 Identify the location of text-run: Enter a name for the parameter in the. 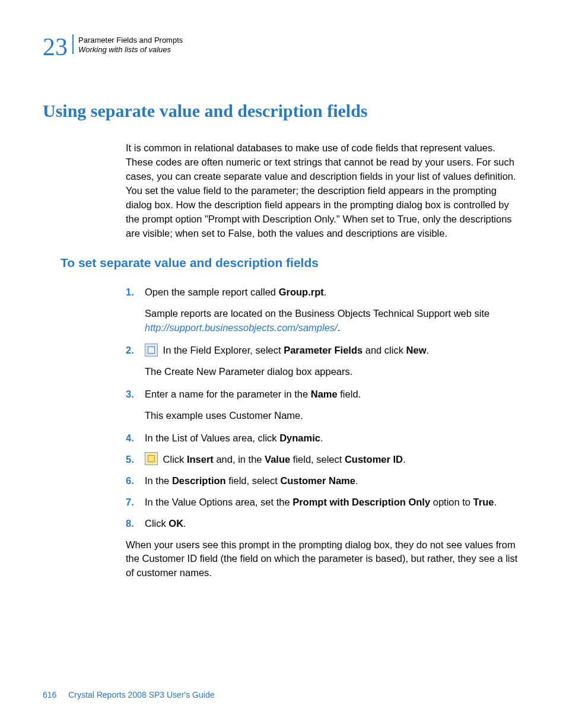
(228, 394).